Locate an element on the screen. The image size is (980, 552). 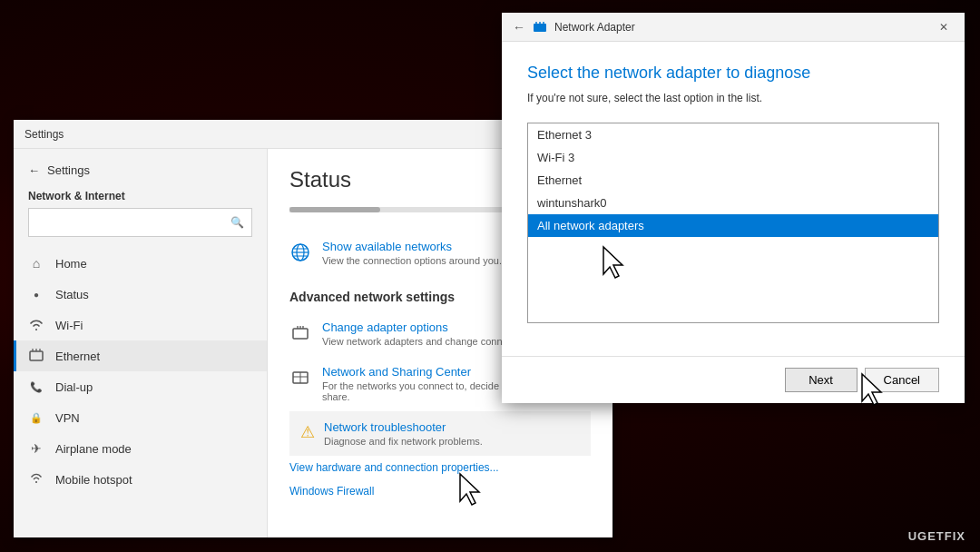
search-box: 🔍 is located at coordinates (140, 222).